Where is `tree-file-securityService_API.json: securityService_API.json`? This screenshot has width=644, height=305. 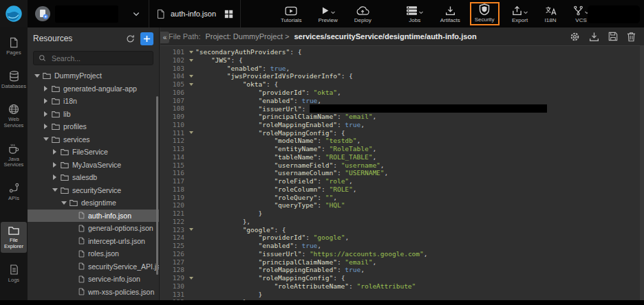 tree-file-securityService_API.json: securityService_API.json is located at coordinates (94, 267).